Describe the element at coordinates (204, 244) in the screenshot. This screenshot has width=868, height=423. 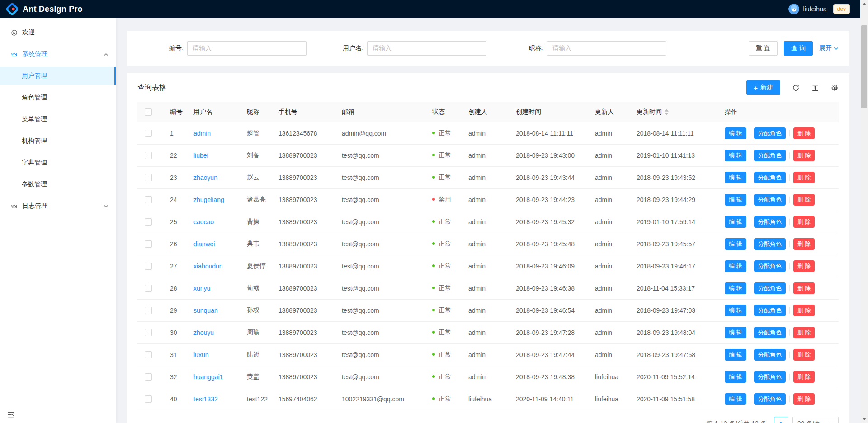
I see `username-link: dianwei` at that location.